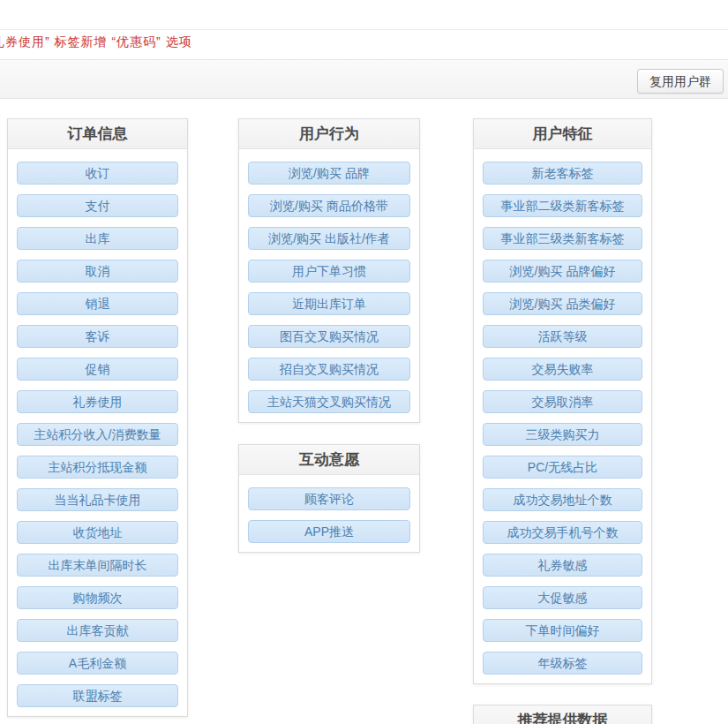 The width and height of the screenshot is (728, 724). Describe the element at coordinates (329, 304) in the screenshot. I see `tag-button: 近期出库订单` at that location.